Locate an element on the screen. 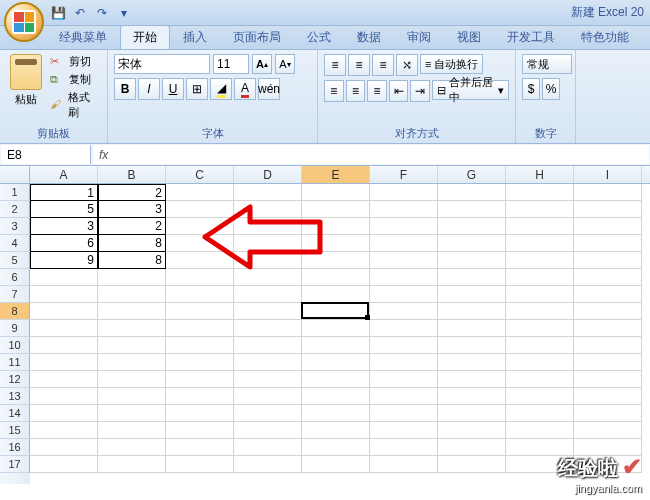  cell-H2 is located at coordinates (540, 210).